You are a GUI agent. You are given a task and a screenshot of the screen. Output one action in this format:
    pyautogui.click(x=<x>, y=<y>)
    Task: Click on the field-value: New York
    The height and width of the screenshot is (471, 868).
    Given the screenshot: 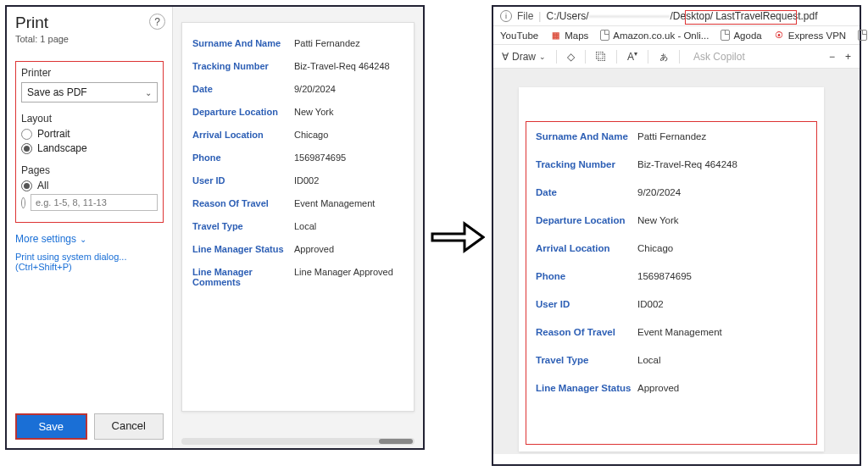 What is the action you would take?
    pyautogui.click(x=314, y=112)
    